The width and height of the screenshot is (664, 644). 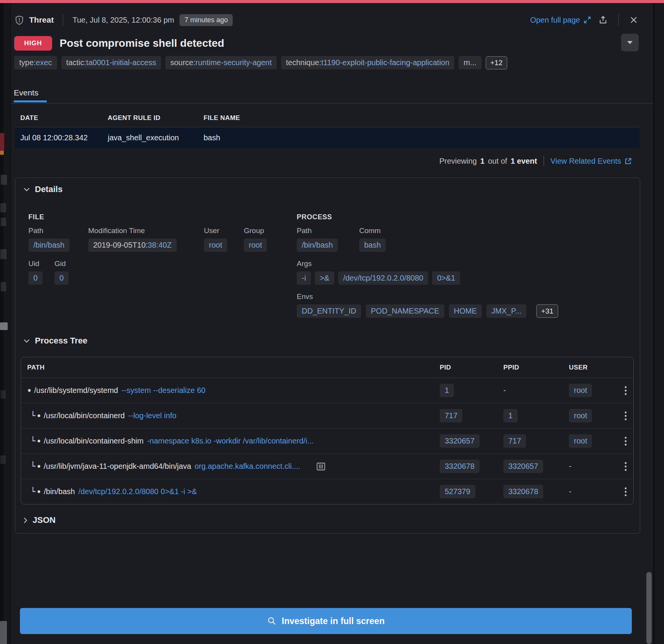 What do you see at coordinates (458, 491) in the screenshot?
I see `pid-chip: 527379` at bounding box center [458, 491].